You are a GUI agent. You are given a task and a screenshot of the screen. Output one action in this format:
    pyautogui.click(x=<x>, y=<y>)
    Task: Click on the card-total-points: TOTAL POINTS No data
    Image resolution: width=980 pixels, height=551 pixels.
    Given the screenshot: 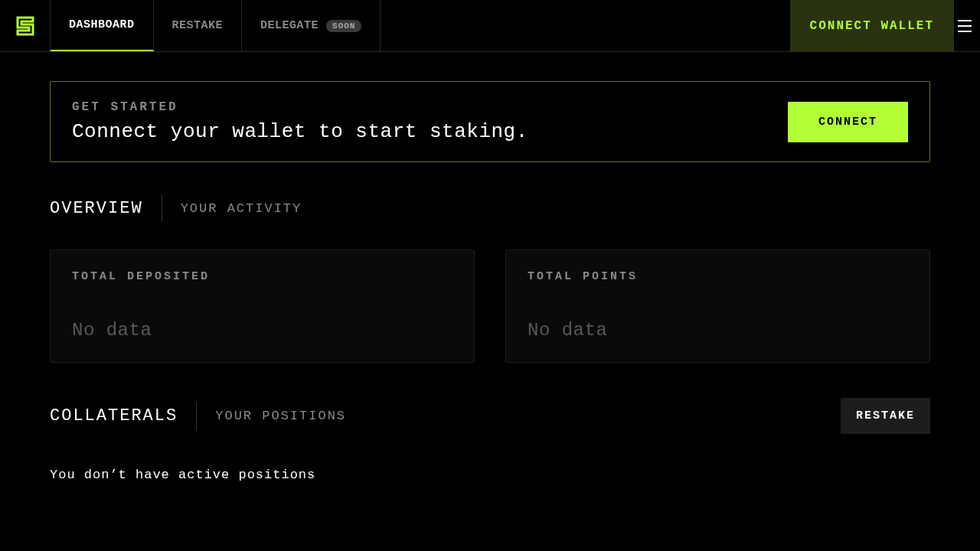 What is the action you would take?
    pyautogui.click(x=718, y=306)
    